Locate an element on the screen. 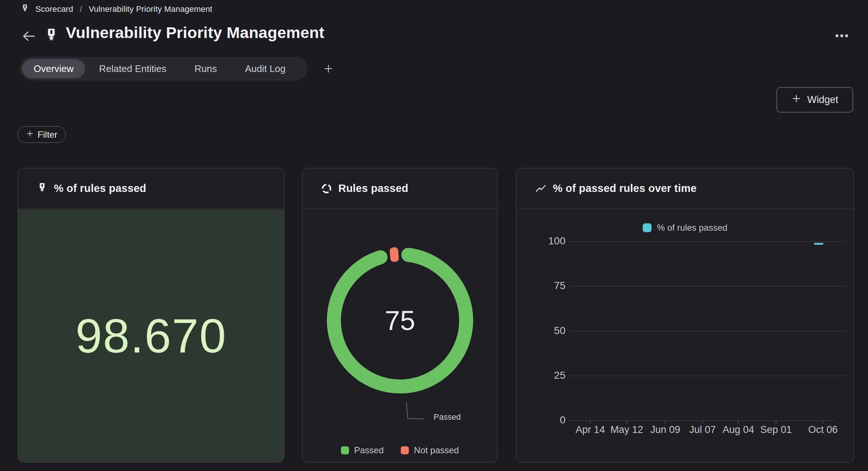 This screenshot has width=868, height=471. legend-swatch-teal is located at coordinates (647, 228).